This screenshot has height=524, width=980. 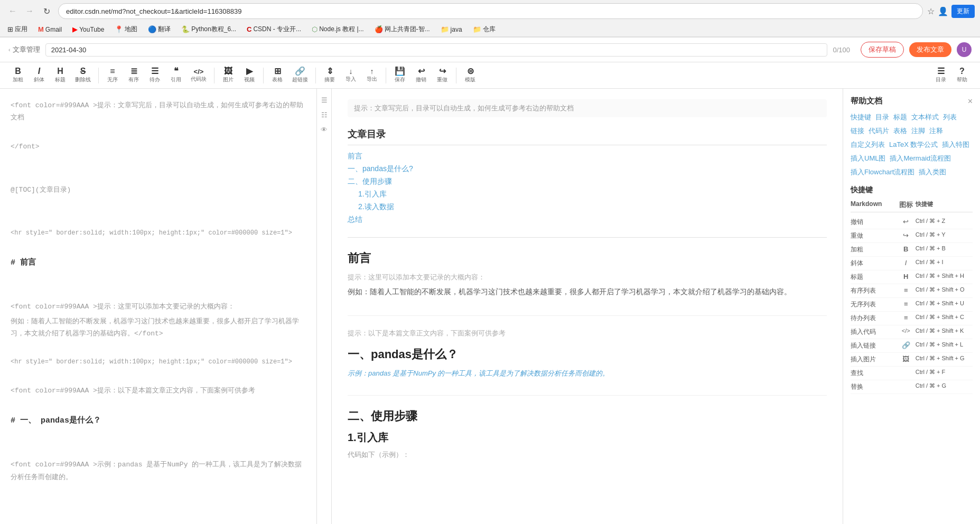 What do you see at coordinates (936, 131) in the screenshot?
I see `help-tag-comment: 注释` at bounding box center [936, 131].